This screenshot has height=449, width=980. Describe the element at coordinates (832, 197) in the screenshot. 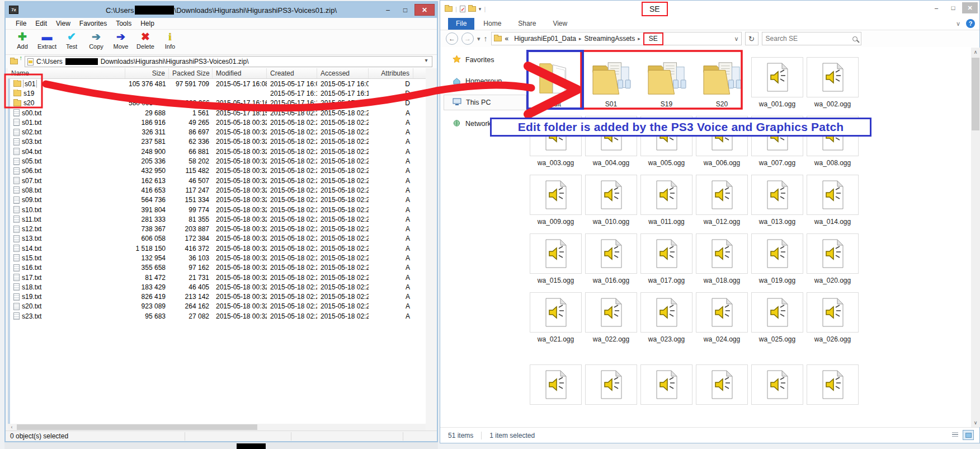

I see `file-tile: wa_014.ogg` at that location.